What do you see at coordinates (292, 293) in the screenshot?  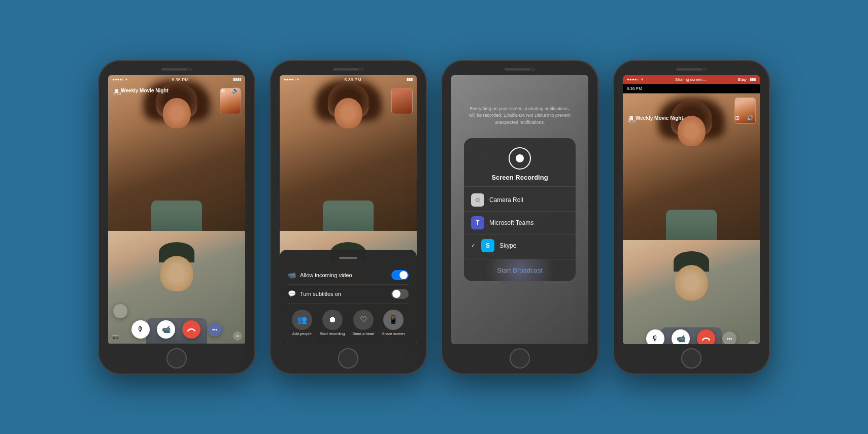 I see `phone2-subtitles-icon: 💬` at bounding box center [292, 293].